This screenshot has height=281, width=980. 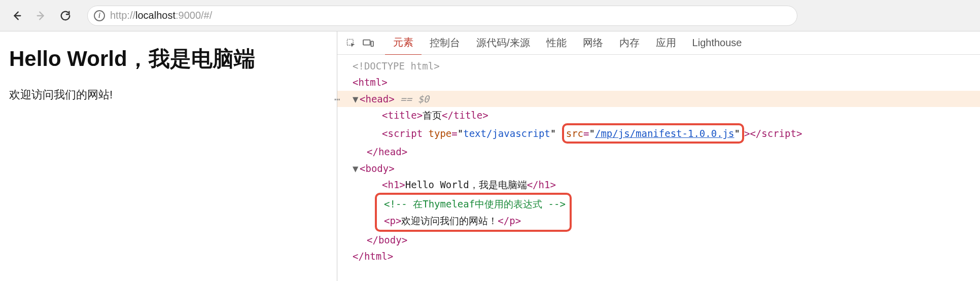 What do you see at coordinates (658, 152) in the screenshot?
I see `dom-head-close: </head>` at bounding box center [658, 152].